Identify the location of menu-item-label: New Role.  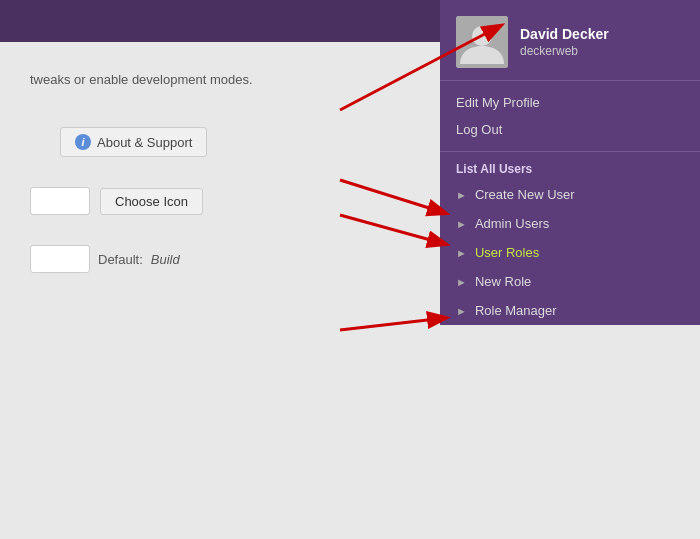
(503, 282).